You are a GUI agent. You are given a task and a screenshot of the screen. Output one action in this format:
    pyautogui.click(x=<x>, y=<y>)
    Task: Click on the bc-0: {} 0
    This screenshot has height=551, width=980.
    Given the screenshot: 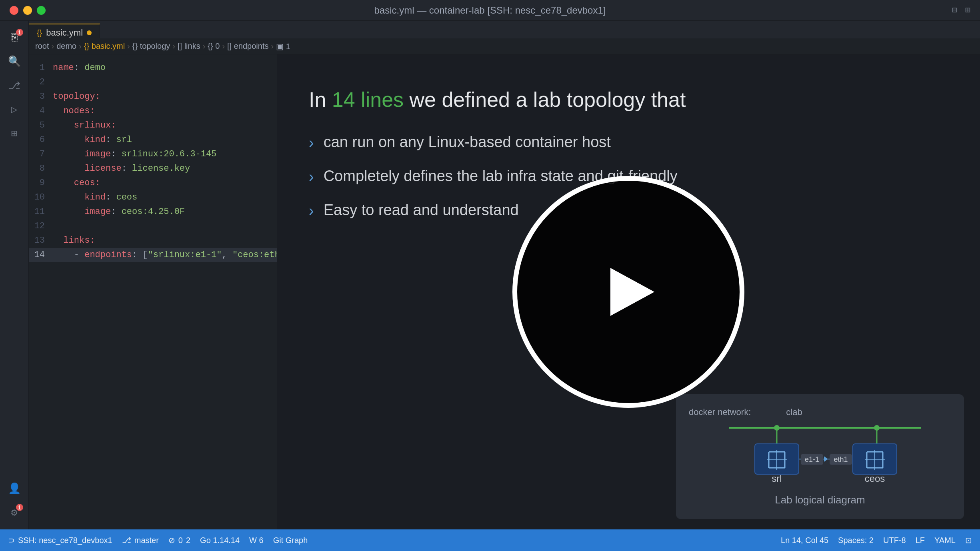 What is the action you would take?
    pyautogui.click(x=214, y=46)
    